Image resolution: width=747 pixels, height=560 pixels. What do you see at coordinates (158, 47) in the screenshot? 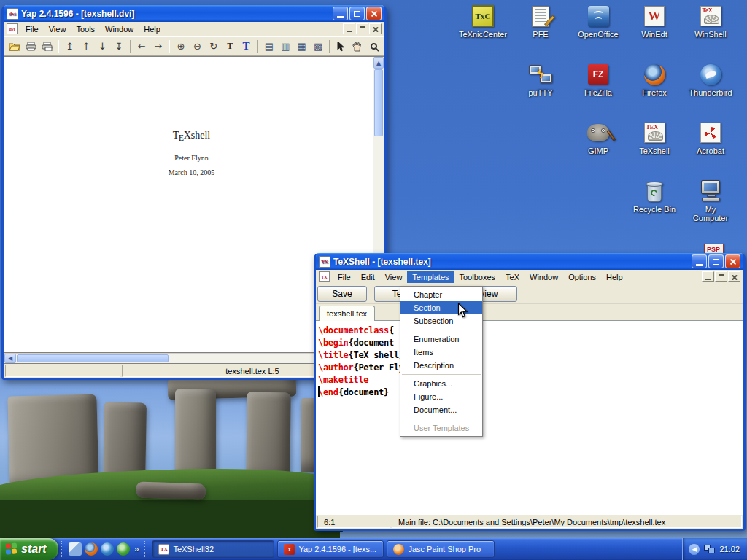
I see `forward-icon: →` at bounding box center [158, 47].